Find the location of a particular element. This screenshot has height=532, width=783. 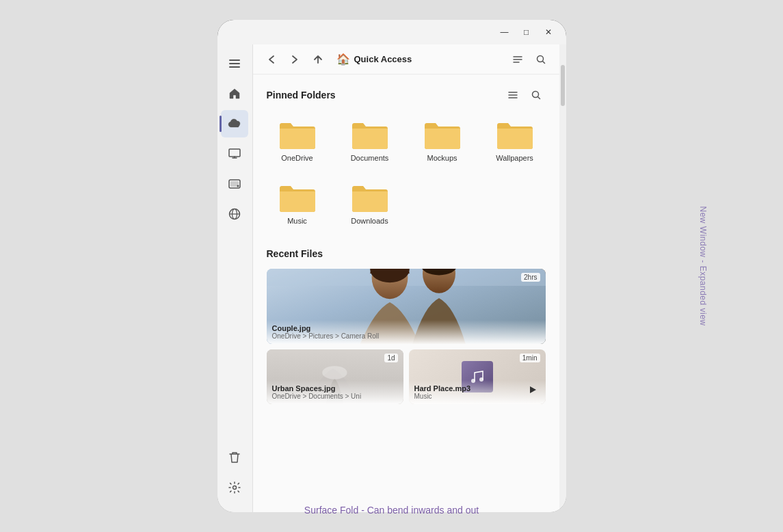

folder-icon-mockups is located at coordinates (442, 134).